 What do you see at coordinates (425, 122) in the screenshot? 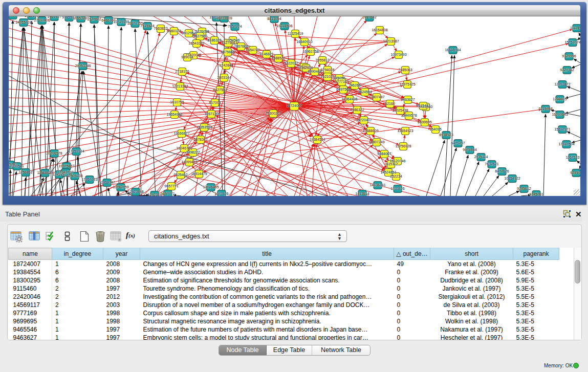
I see `svg-text: 6699695` at bounding box center [425, 122].